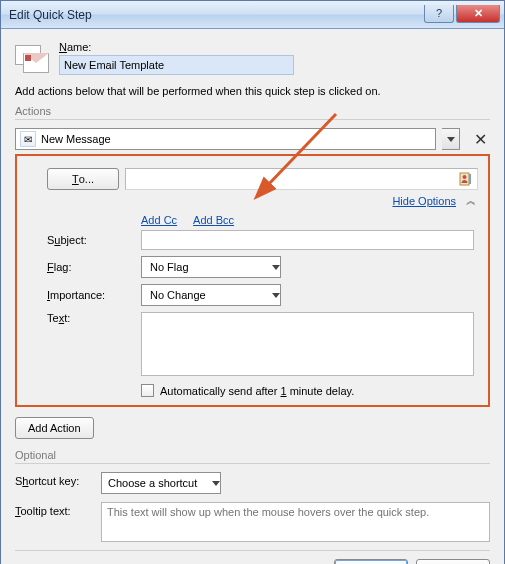 The height and width of the screenshot is (564, 505). What do you see at coordinates (252, 91) in the screenshot?
I see `description-text: Add actions below that will be performed…` at bounding box center [252, 91].